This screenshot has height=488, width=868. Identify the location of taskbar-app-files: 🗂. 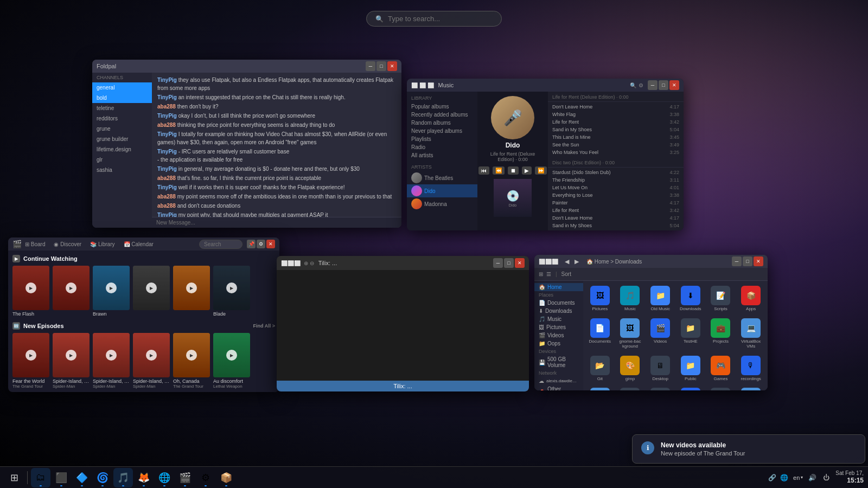
(41, 478).